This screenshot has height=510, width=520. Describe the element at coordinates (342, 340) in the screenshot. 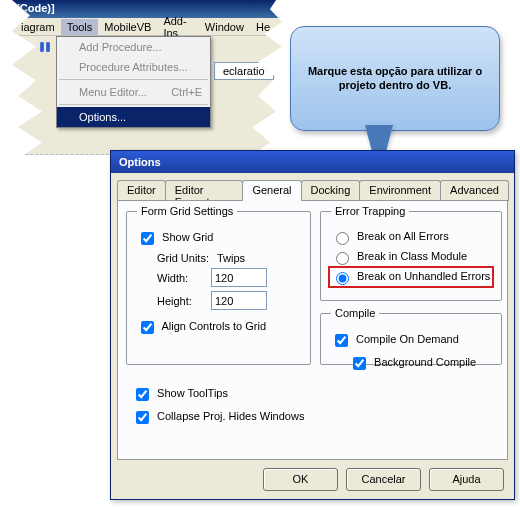

I see `check-compile-on-demand-input` at that location.